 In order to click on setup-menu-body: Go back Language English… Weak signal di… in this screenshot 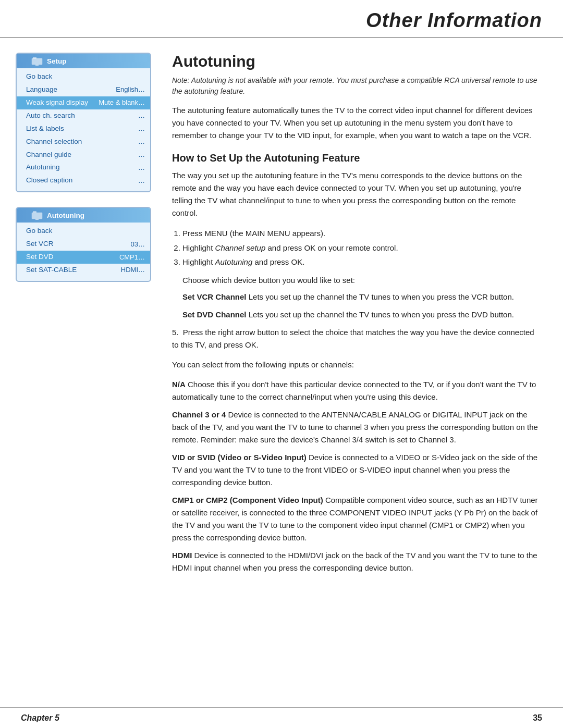, I will do `click(83, 130)`.